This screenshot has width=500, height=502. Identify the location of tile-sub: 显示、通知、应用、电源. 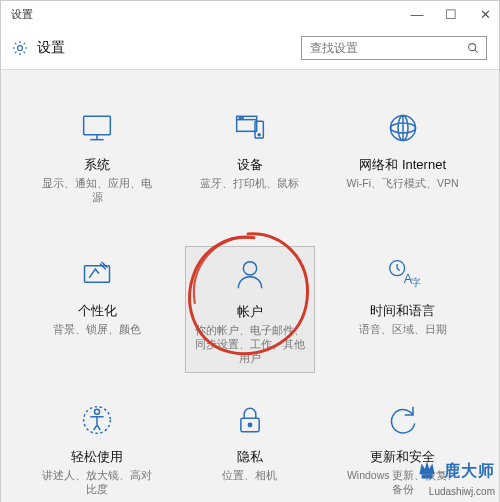
(97, 190).